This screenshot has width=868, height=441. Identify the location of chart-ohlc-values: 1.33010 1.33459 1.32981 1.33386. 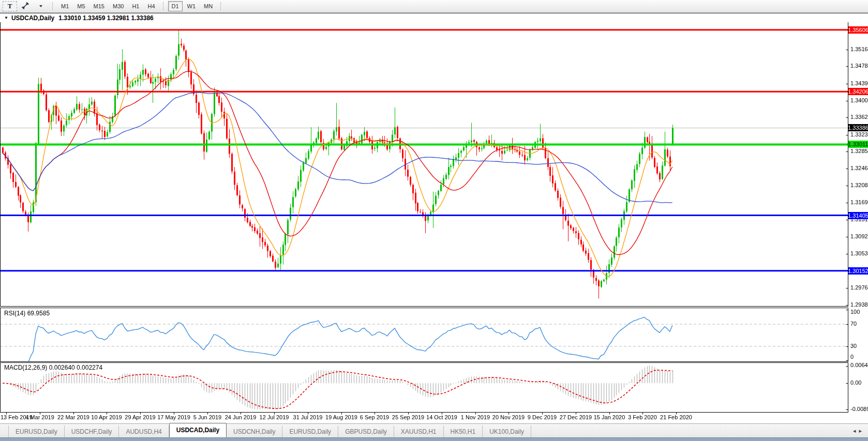
(106, 18).